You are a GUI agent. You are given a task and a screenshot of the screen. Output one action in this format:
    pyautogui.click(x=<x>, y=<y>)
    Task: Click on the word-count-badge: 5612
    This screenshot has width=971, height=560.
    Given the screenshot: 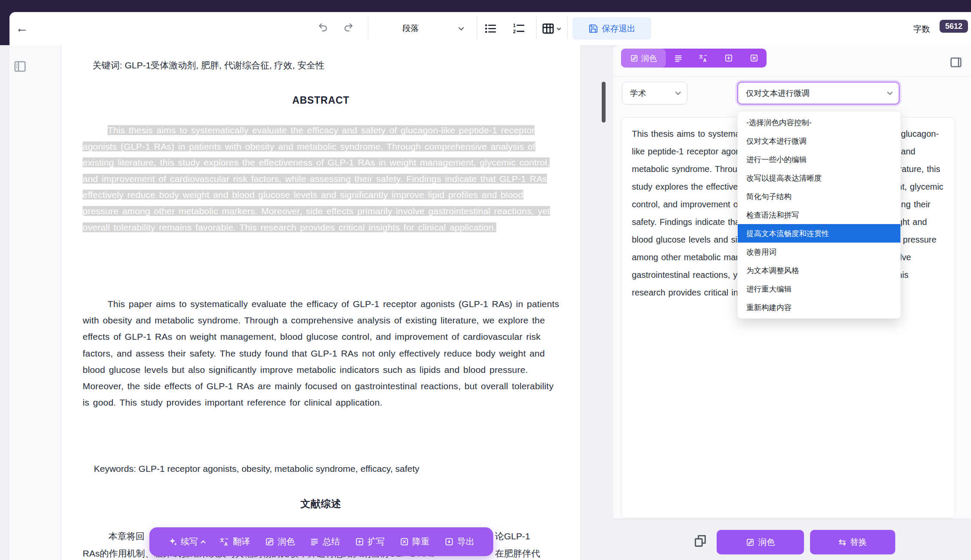 What is the action you would take?
    pyautogui.click(x=954, y=26)
    